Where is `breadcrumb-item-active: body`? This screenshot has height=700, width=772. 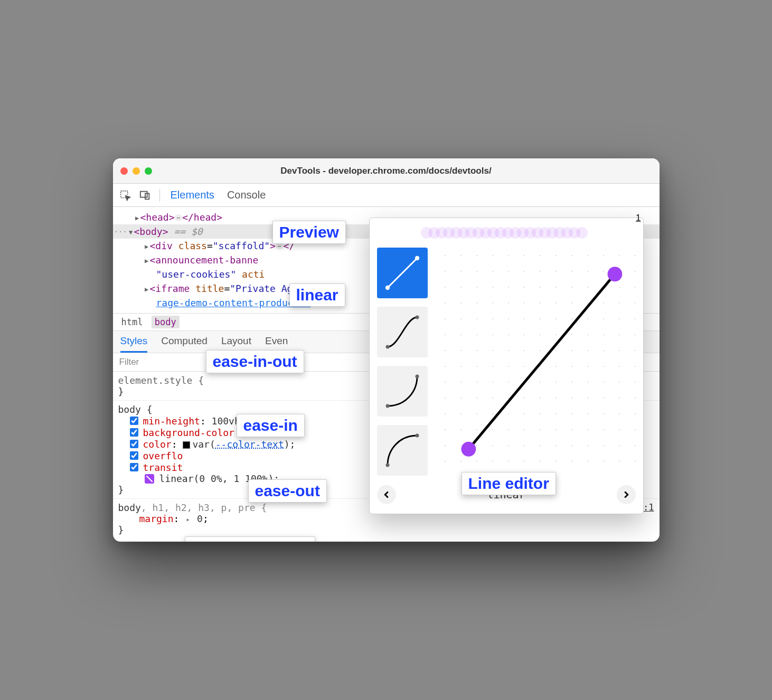 breadcrumb-item-active: body is located at coordinates (166, 322).